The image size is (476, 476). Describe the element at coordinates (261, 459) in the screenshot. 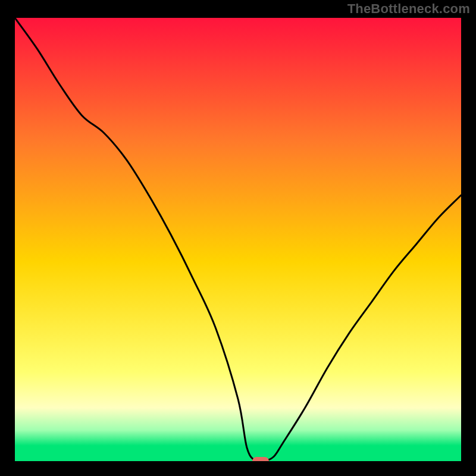

I see `optimal-marker` at that location.